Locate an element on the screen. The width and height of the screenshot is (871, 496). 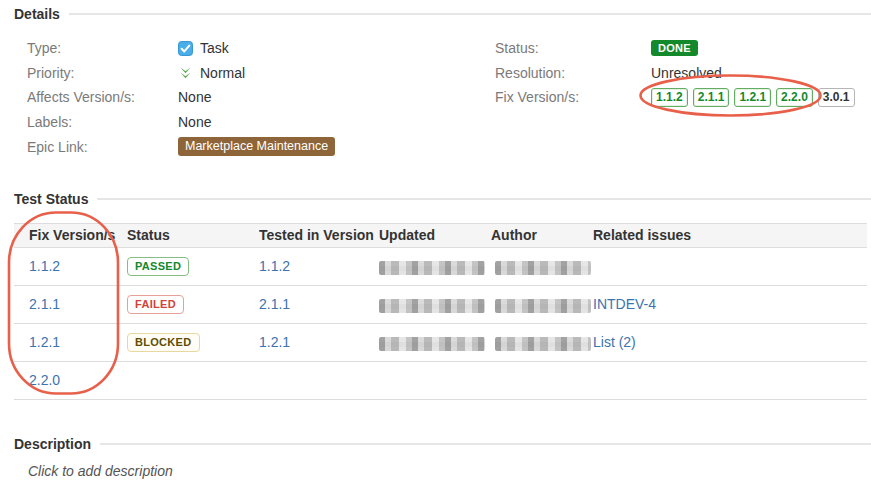
description-section-header: Description is located at coordinates (442, 444).